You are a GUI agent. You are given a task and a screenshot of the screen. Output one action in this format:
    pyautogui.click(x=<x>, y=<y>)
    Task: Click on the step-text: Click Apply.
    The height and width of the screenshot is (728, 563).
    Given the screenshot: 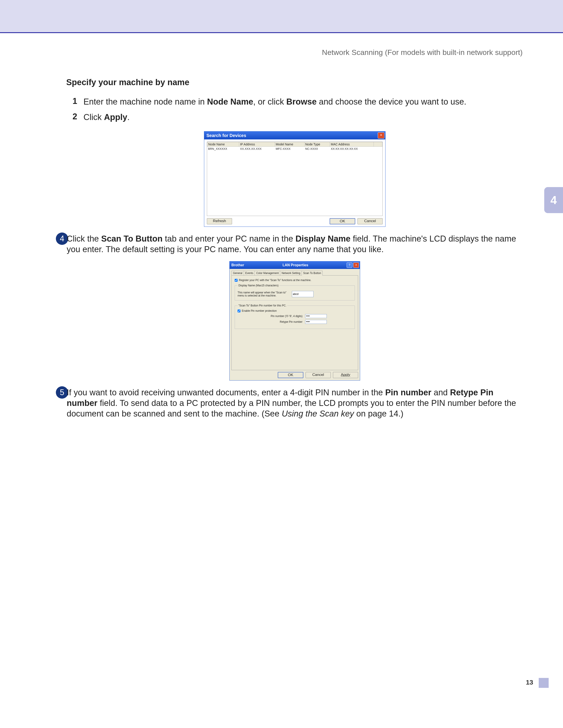 What is the action you would take?
    pyautogui.click(x=304, y=117)
    